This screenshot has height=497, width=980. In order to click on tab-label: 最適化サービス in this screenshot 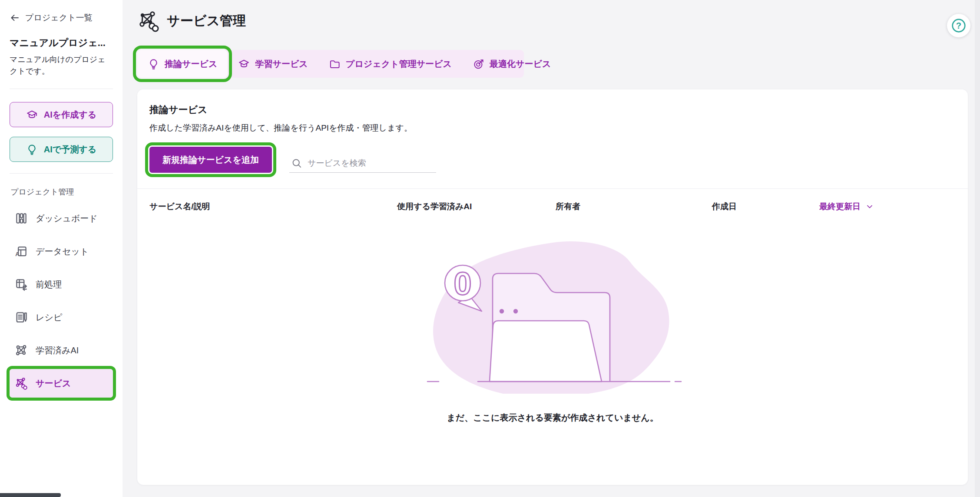, I will do `click(520, 64)`.